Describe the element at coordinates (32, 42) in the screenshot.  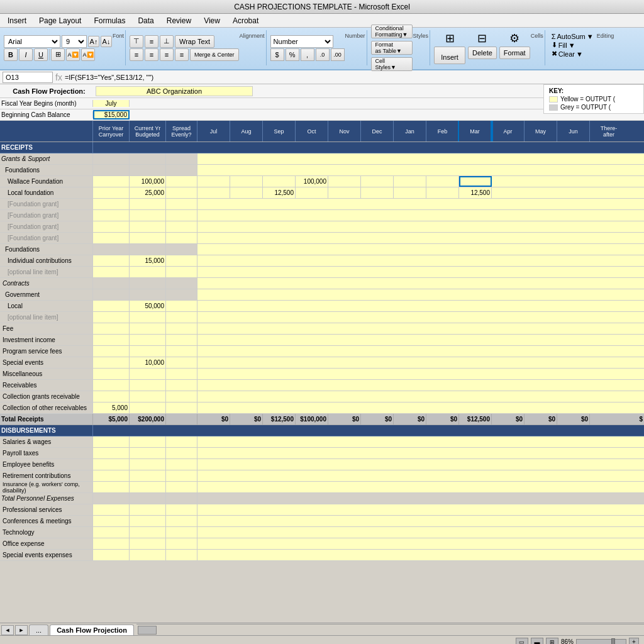
I see `font-family-select: Arial` at that location.